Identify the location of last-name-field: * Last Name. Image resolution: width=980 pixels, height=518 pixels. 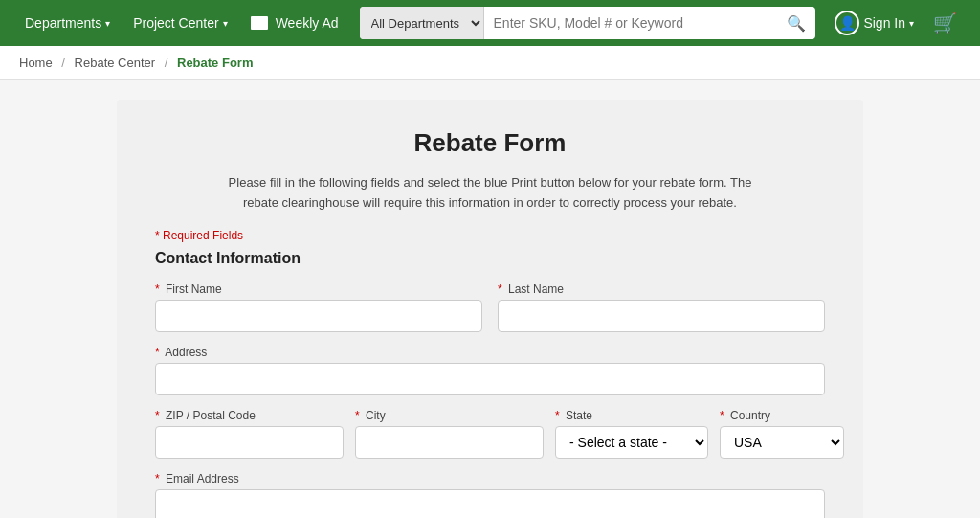
(661, 307).